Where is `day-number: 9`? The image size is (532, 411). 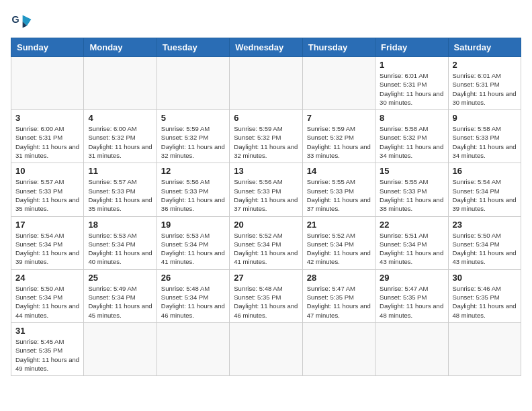 day-number: 9 is located at coordinates (485, 118).